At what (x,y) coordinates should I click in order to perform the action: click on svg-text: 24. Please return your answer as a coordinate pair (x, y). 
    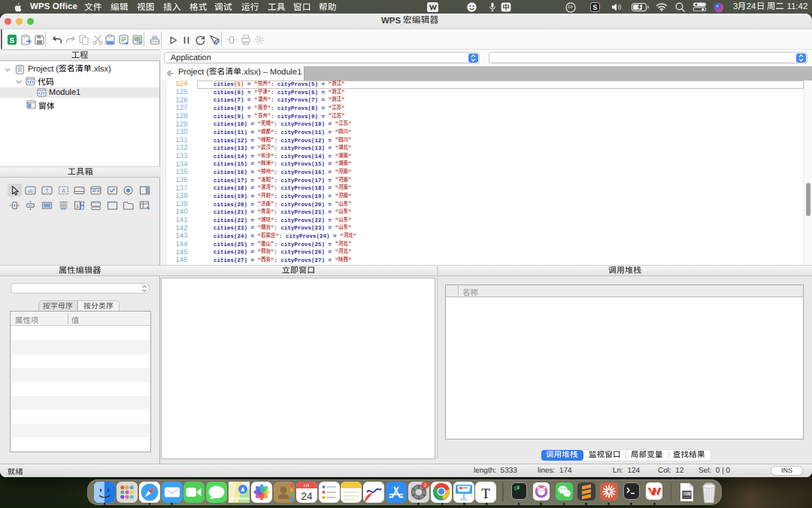
    Looking at the image, I should click on (307, 497).